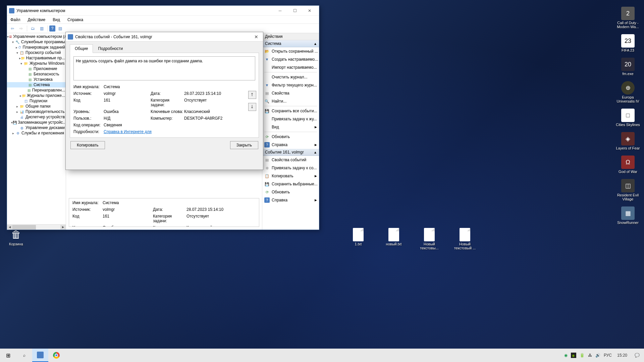 The image size is (644, 362). Describe the element at coordinates (566, 355) in the screenshot. I see `tray-shield-icon: ◉` at that location.